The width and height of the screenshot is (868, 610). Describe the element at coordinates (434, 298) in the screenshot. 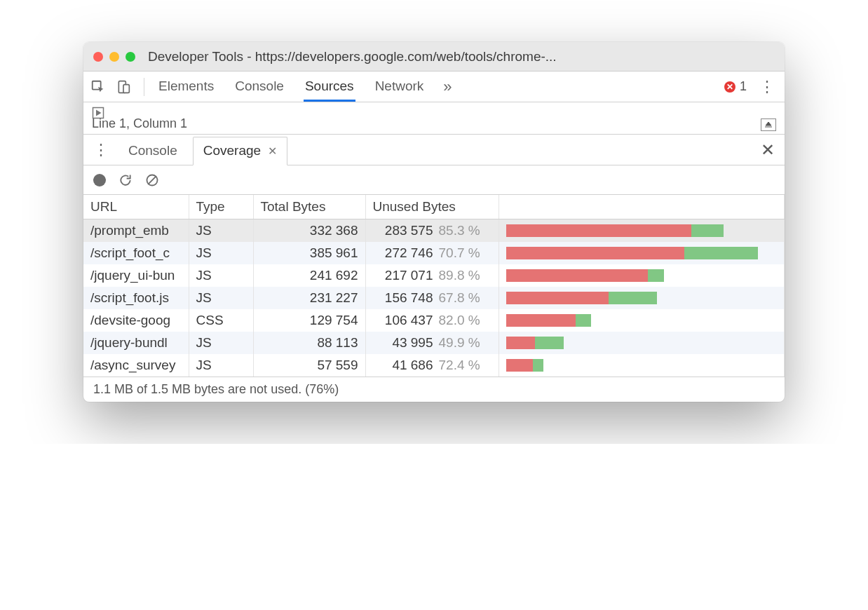

I see `table-row: /script_foot.jsJS231 227156 74867.8 %` at that location.